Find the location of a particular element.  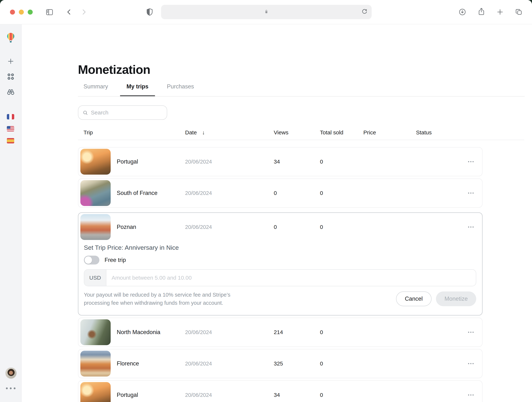

trip-row-main: Florence 20/06/2024 325 0 is located at coordinates (280, 364).